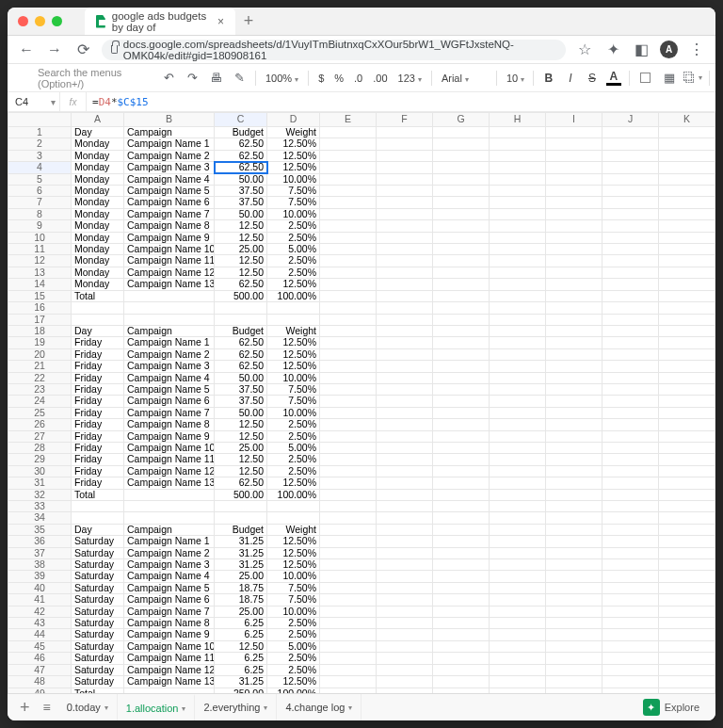  What do you see at coordinates (169, 202) in the screenshot?
I see `cell: Campaign Name 6` at bounding box center [169, 202].